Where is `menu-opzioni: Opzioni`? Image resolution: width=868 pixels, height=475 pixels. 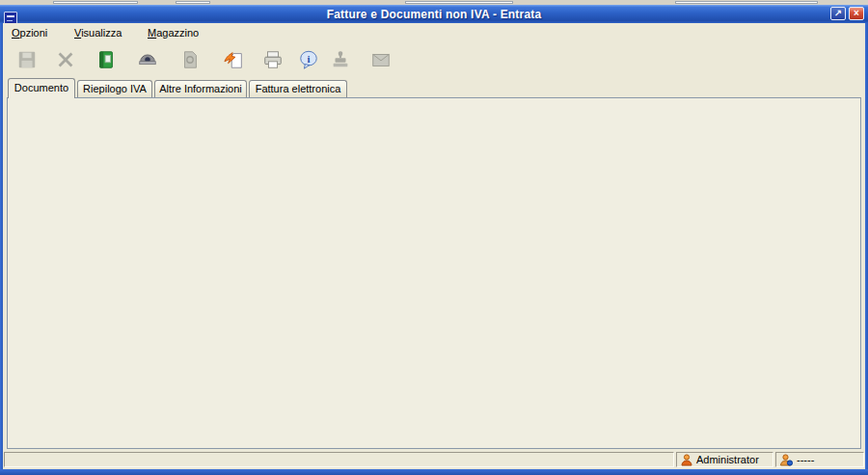 menu-opzioni: Opzioni is located at coordinates (29, 33).